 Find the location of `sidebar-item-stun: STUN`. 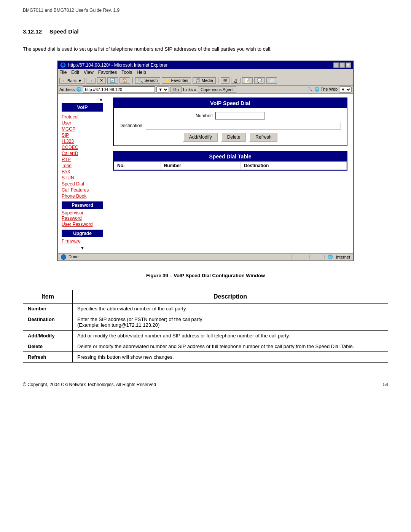

sidebar-item-stun: STUN is located at coordinates (82, 178).